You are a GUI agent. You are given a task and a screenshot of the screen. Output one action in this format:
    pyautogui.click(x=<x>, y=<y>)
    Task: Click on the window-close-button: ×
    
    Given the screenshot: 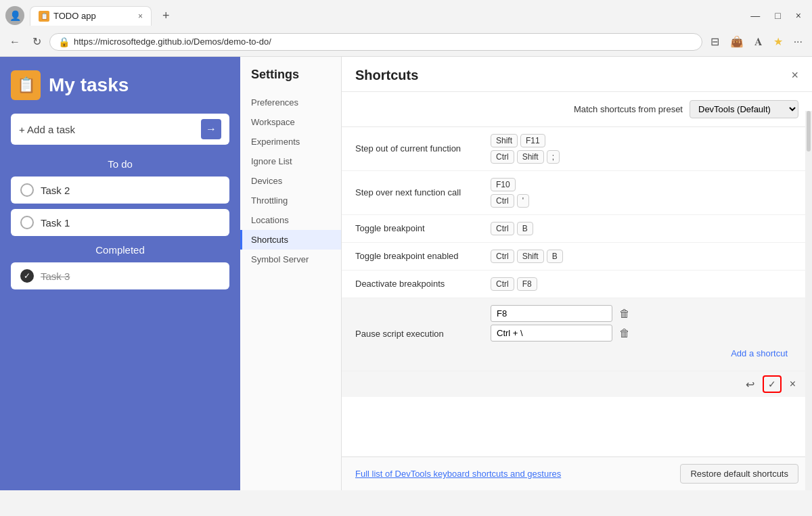 What is the action you would take?
    pyautogui.click(x=798, y=16)
    